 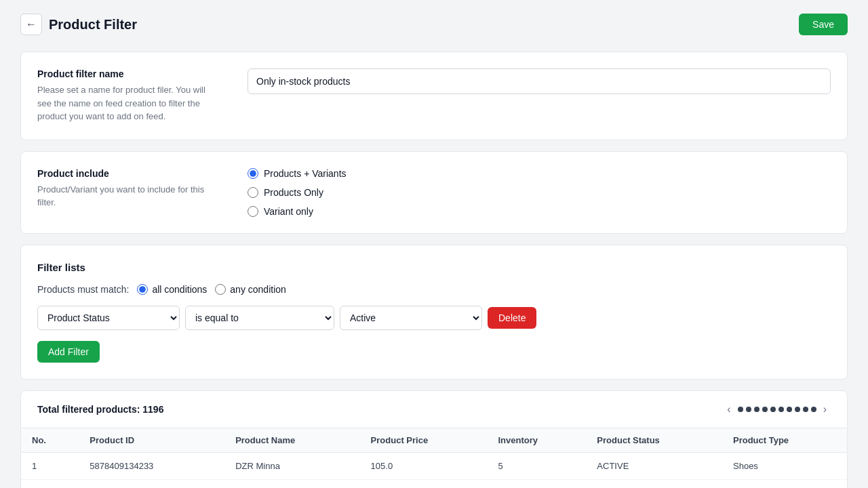 I want to click on page-title: Product Filter, so click(x=93, y=24).